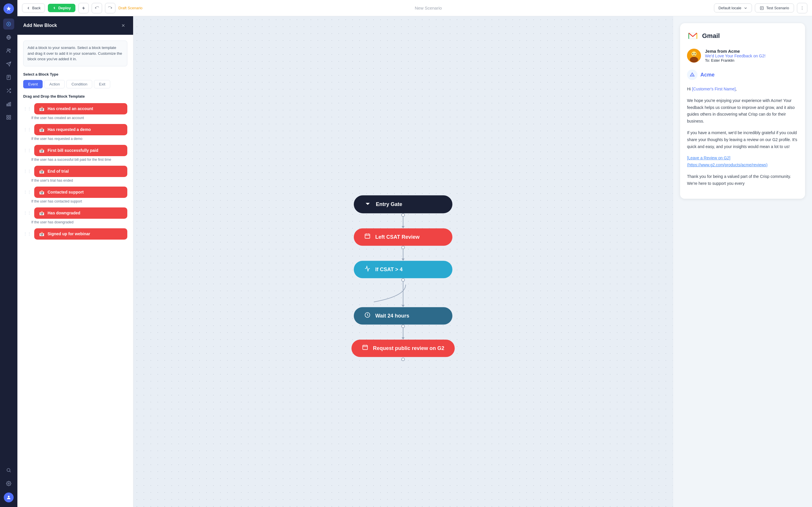 This screenshot has height=507, width=812. Describe the element at coordinates (27, 213) in the screenshot. I see `drag-handle-has-downgraded: ⋮⋮` at that location.